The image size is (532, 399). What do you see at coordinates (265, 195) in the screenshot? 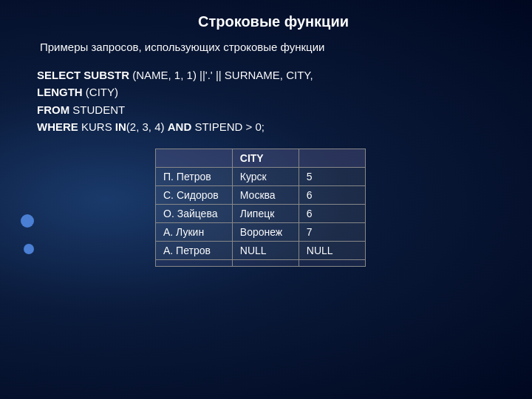
I see `cell-city: Москва` at bounding box center [265, 195].